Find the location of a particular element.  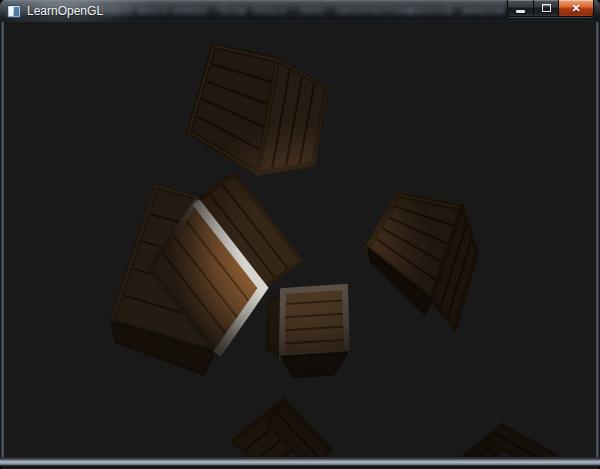

titlebar-smudge: DEBUG is located at coordinates (190, 11).